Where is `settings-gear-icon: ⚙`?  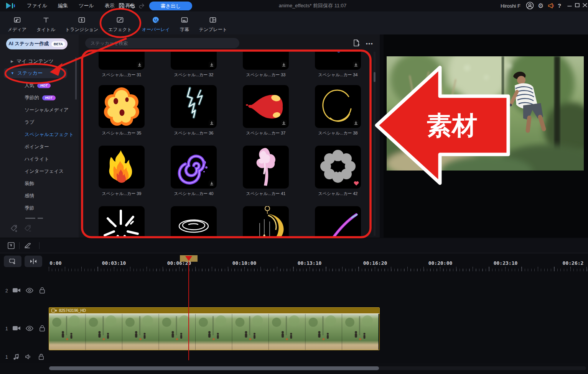 settings-gear-icon: ⚙ is located at coordinates (541, 6).